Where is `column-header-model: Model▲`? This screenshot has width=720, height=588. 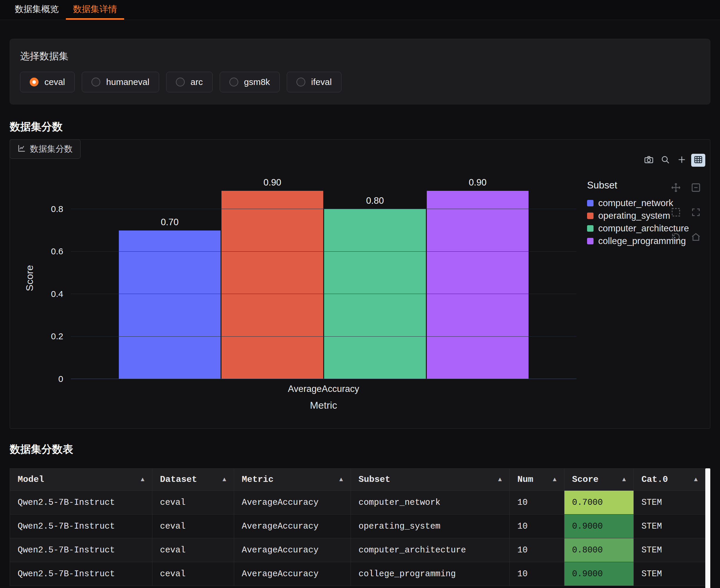 column-header-model: Model▲ is located at coordinates (81, 480).